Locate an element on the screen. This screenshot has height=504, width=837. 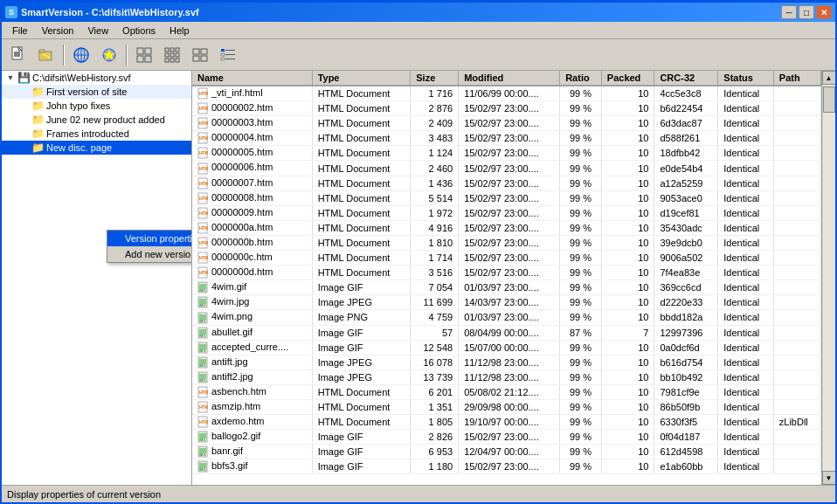
toolbar is located at coordinates (418, 55).